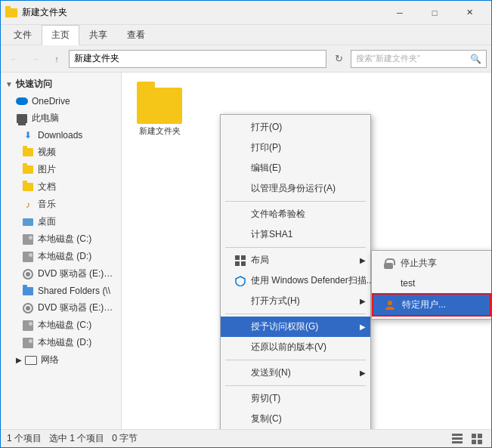 This screenshot has width=492, height=448. What do you see at coordinates (51, 101) in the screenshot?
I see `onedrive-label: OneDrive` at bounding box center [51, 101].